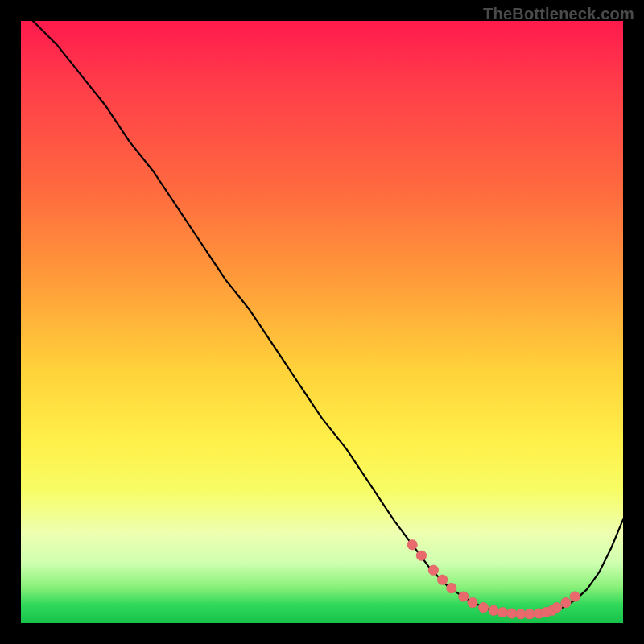  What do you see at coordinates (559, 14) in the screenshot?
I see `watermark-text: TheBottleneck.com` at bounding box center [559, 14].